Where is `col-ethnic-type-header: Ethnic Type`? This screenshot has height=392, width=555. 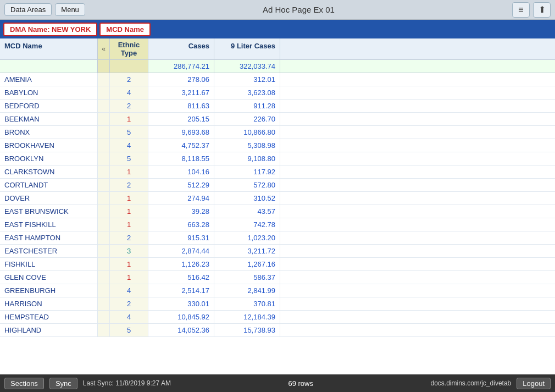
col-ethnic-type-header: Ethnic Type is located at coordinates (129, 49).